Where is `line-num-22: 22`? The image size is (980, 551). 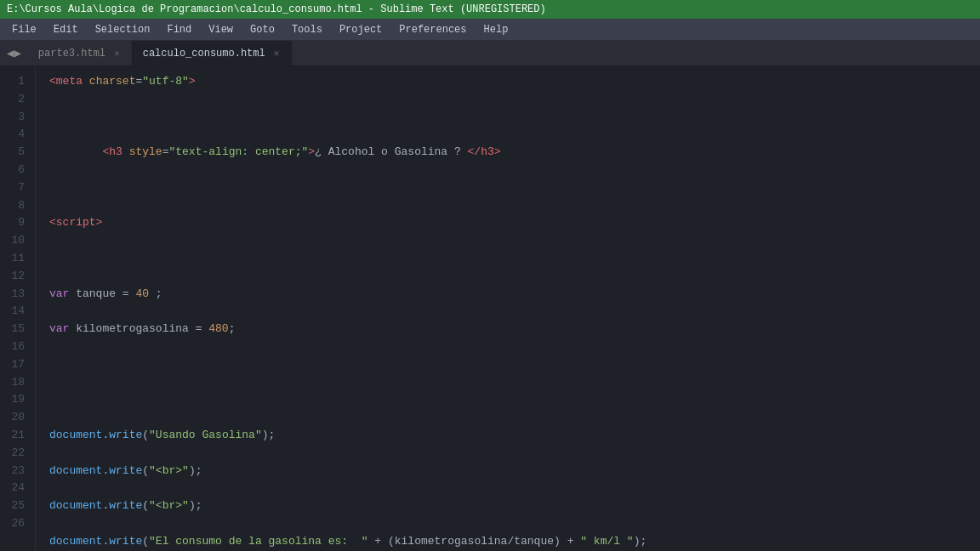
line-num-22: 22 is located at coordinates (15, 454).